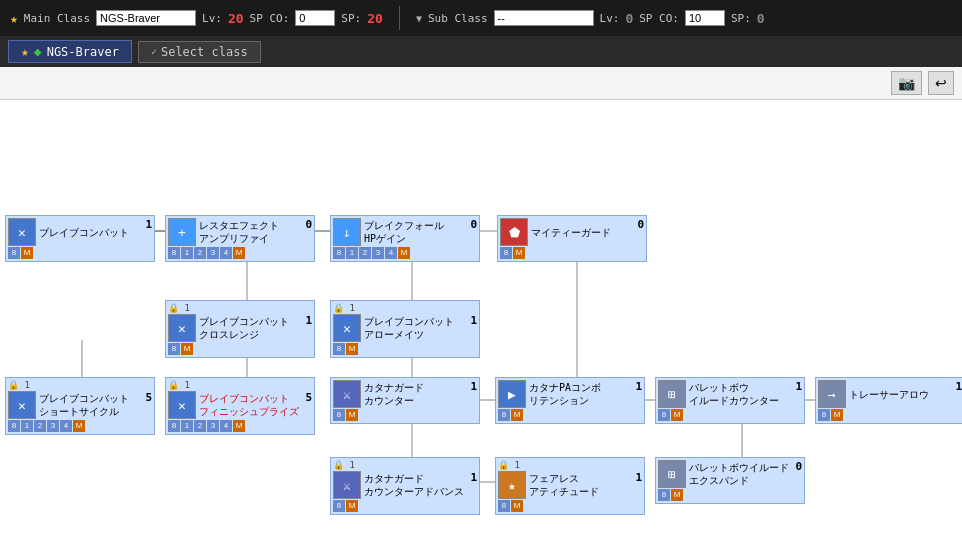 This screenshot has width=962, height=557. What do you see at coordinates (672, 394) in the screenshot?
I see `skill-icon-bullet_bow_route: ⊞` at bounding box center [672, 394].